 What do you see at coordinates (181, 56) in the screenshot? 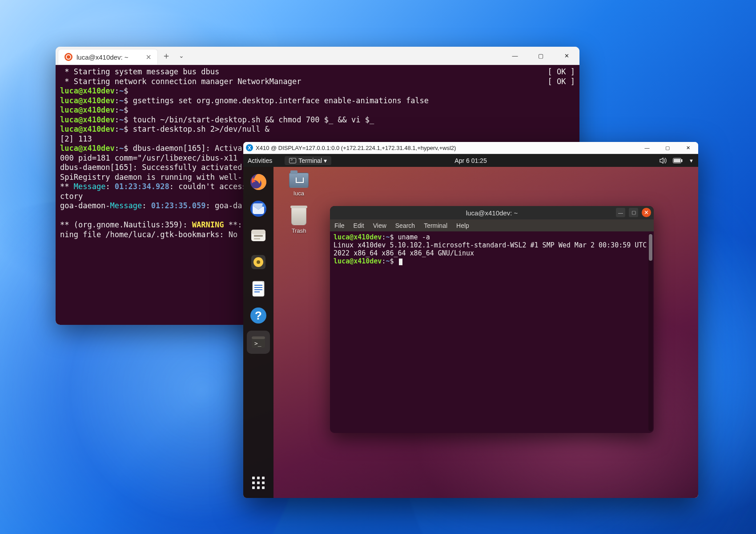
I see `tab-dropdown-button: ⌄` at bounding box center [181, 56].